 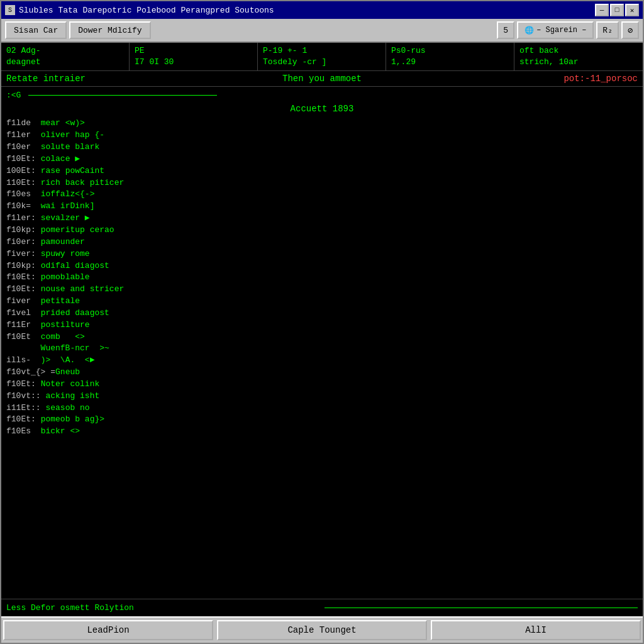 What do you see at coordinates (322, 160) in the screenshot?
I see `terminal-line-item: f10Et: colace ▶` at bounding box center [322, 160].